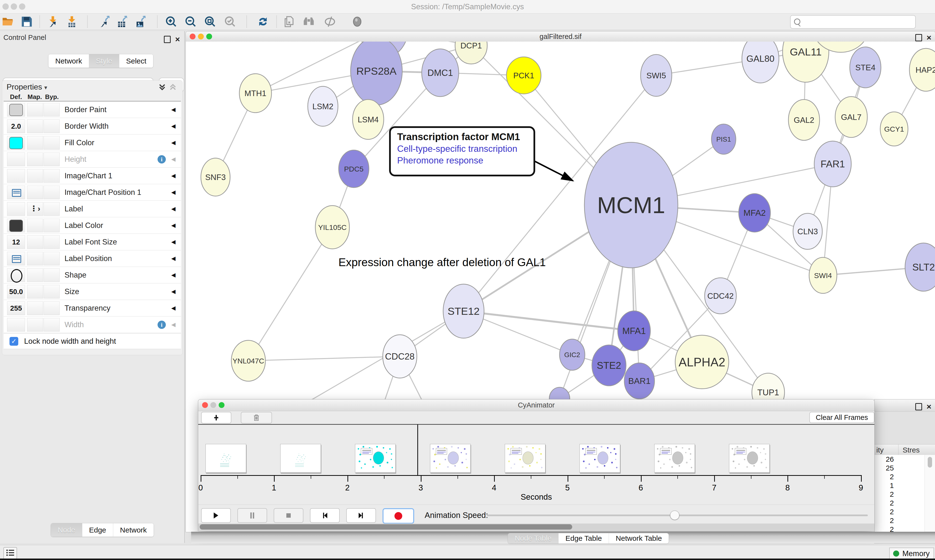 This screenshot has height=560, width=935. I want to click on property-row: Label Color◀, so click(92, 226).